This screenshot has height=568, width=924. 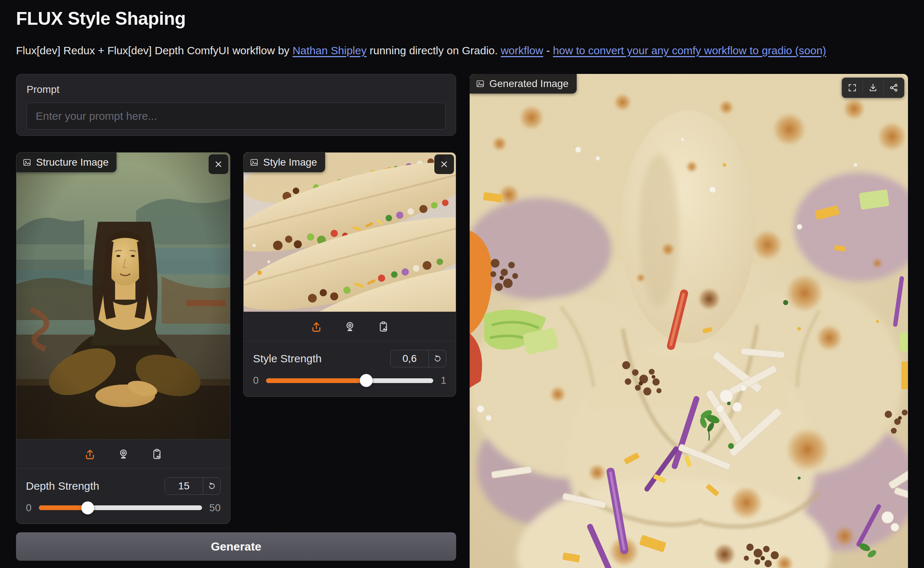 I want to click on download-button, so click(x=873, y=88).